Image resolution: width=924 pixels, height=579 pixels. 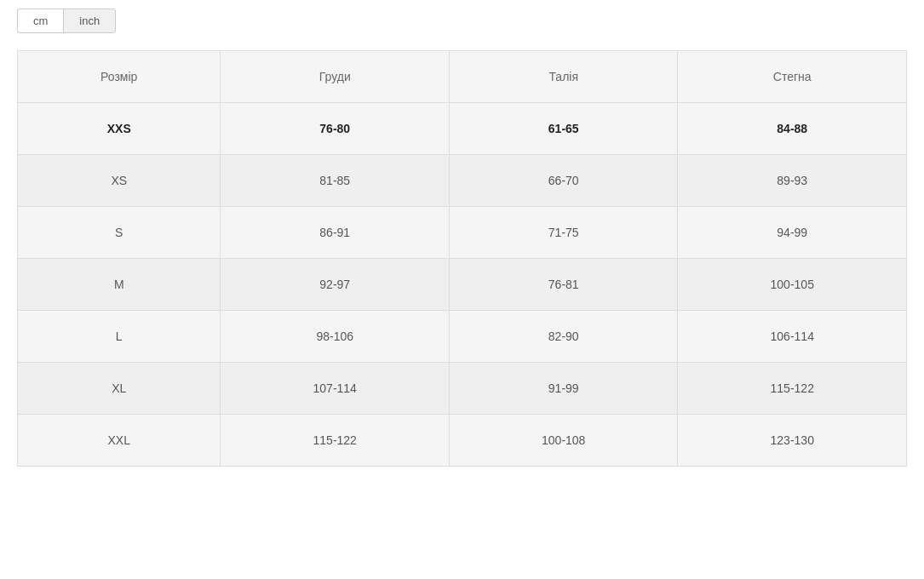 I want to click on size-cell: XS, so click(x=119, y=181).